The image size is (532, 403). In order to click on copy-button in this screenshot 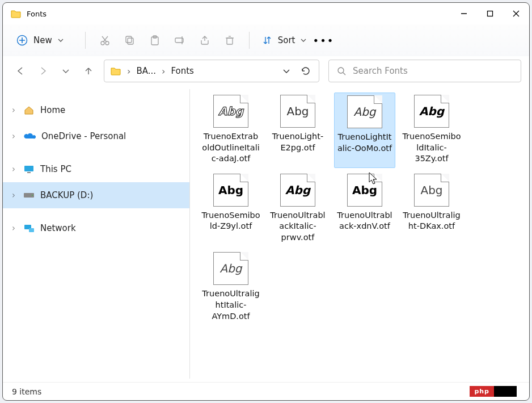, I will do `click(130, 40)`.